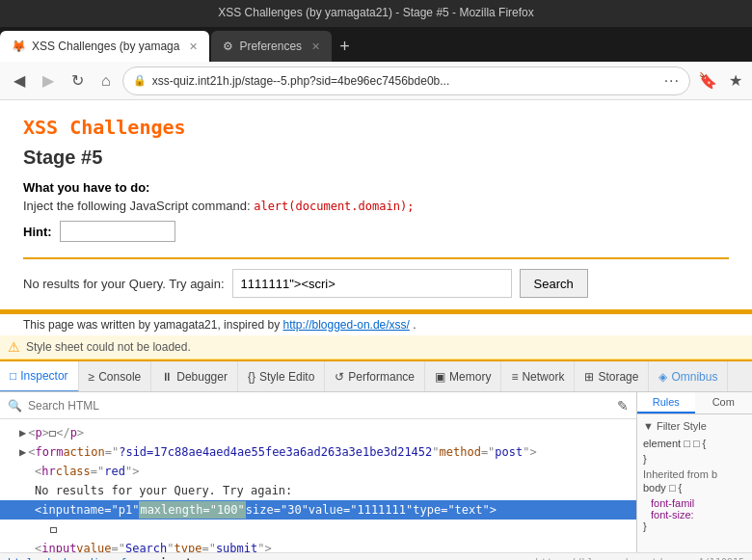  What do you see at coordinates (382, 377) in the screenshot?
I see `perf-label: Performance` at bounding box center [382, 377].